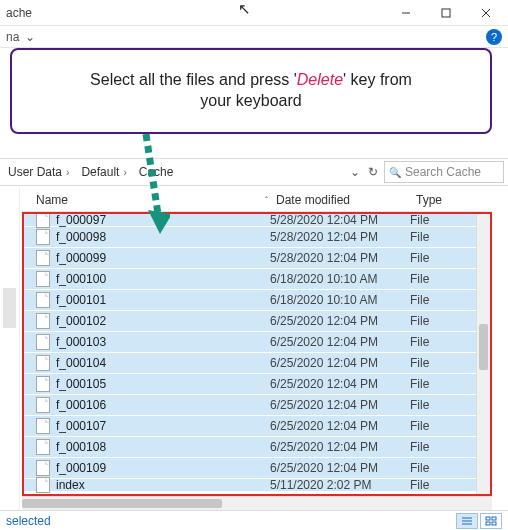 The height and width of the screenshot is (530, 508). What do you see at coordinates (153, 237) in the screenshot?
I see `file-name-cell: f_000098` at bounding box center [153, 237].